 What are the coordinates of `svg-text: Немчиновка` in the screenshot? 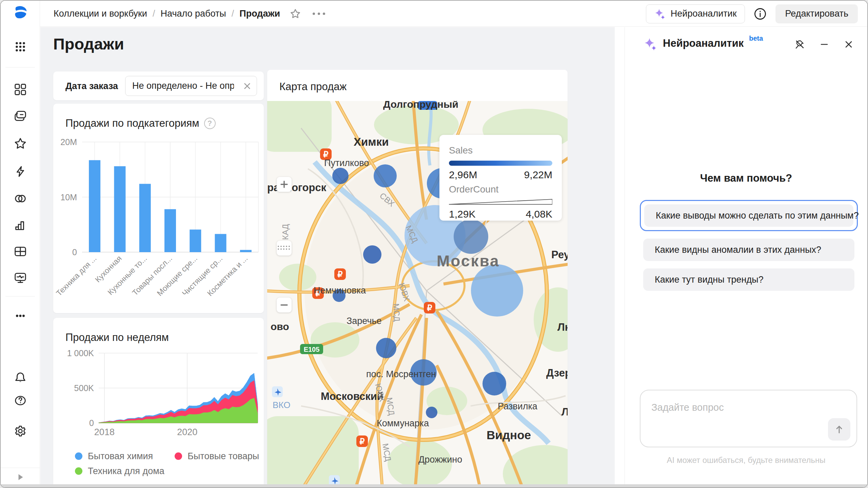 It's located at (340, 290).